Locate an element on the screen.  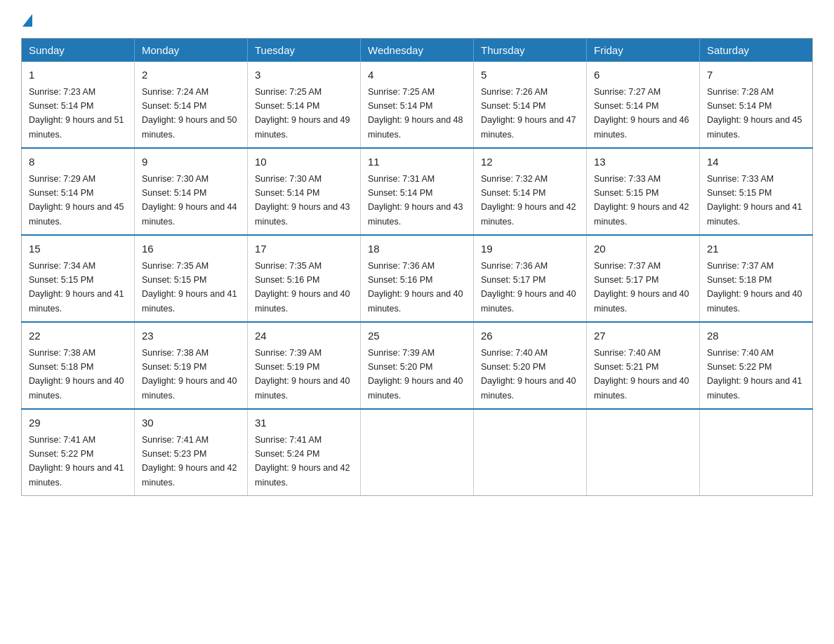
calendar-cell: 24 Sunrise: 7:39 AMSunset: 5:19 PMDaylig… is located at coordinates (305, 365).